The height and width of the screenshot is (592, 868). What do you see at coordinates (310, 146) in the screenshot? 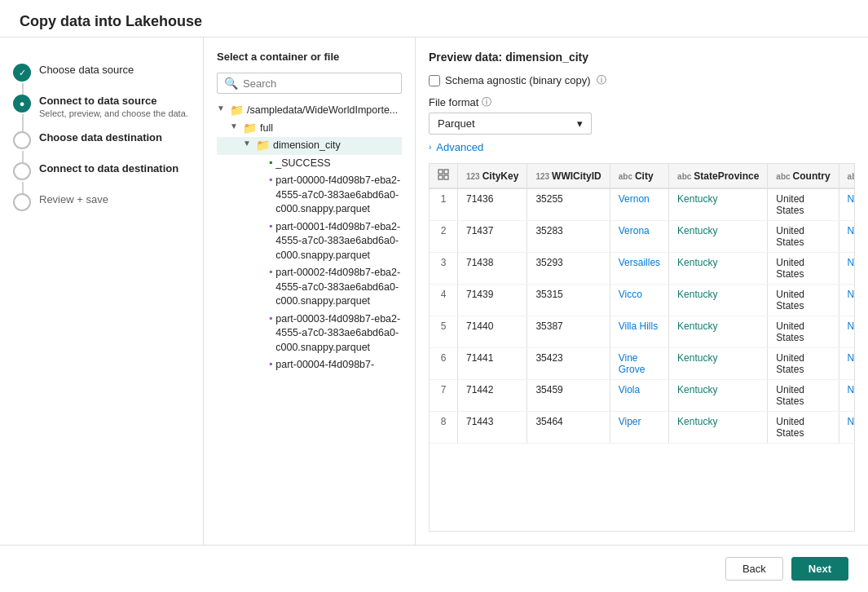
I see `tree-item-dimension-city: ▼ 📁 dimension_city` at bounding box center [310, 146].